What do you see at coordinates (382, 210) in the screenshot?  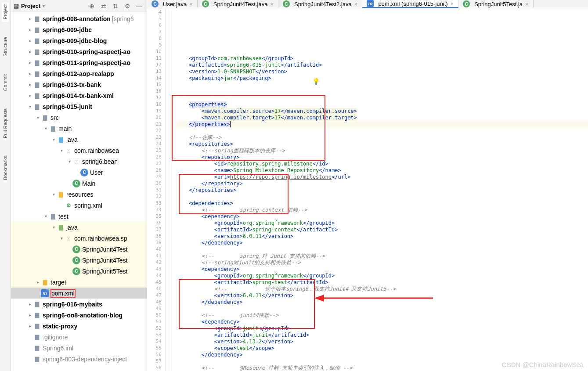 I see `code-line: <!-- spring context 依赖-->` at bounding box center [382, 210].